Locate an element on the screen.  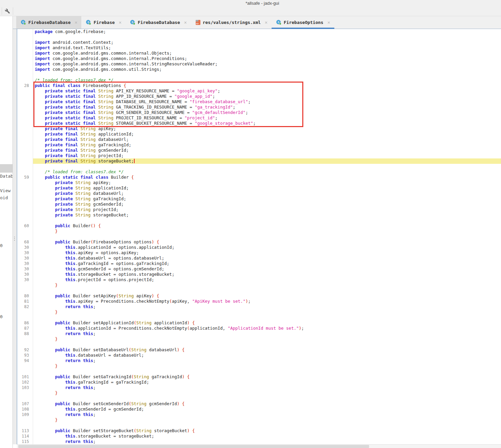
code-line: private String databaseUrl; is located at coordinates (259, 193).